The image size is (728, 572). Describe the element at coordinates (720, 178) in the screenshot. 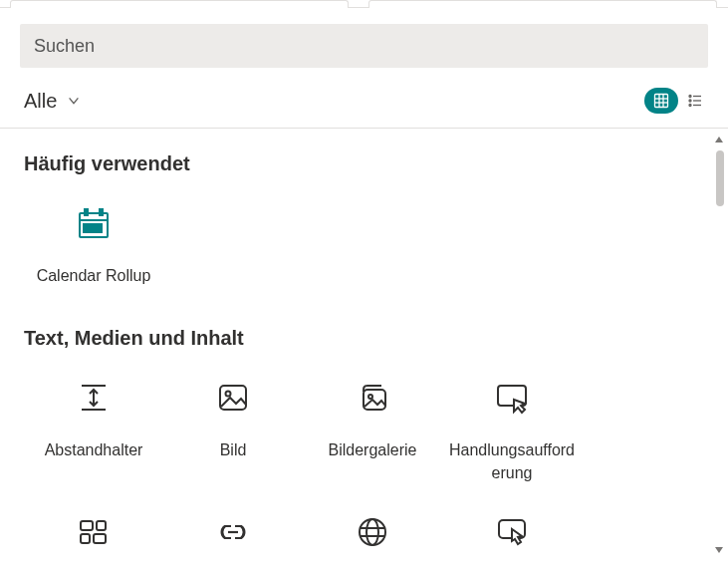

I see `scrollbar-thumb` at that location.